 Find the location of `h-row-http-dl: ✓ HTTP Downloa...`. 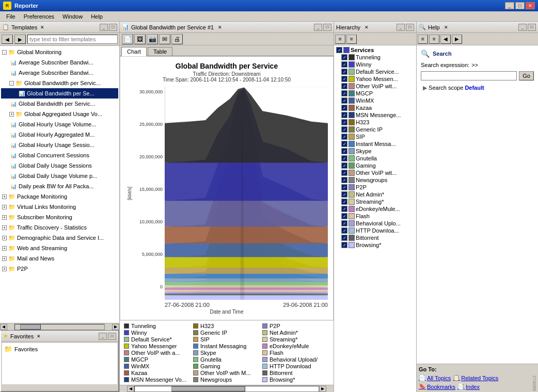

h-row-http-dl: ✓ HTTP Downloa... is located at coordinates (375, 231).